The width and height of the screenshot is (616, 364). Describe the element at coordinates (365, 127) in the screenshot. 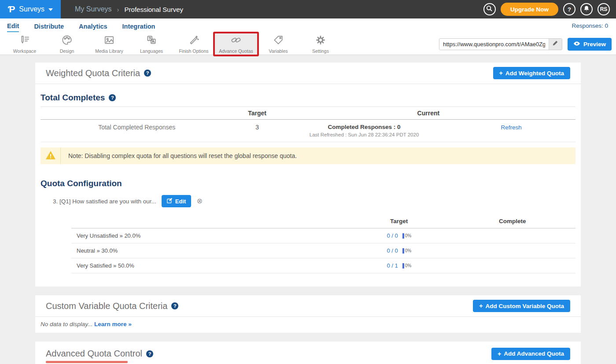

I see `completed-responses-value: Completed Responses : 0` at that location.